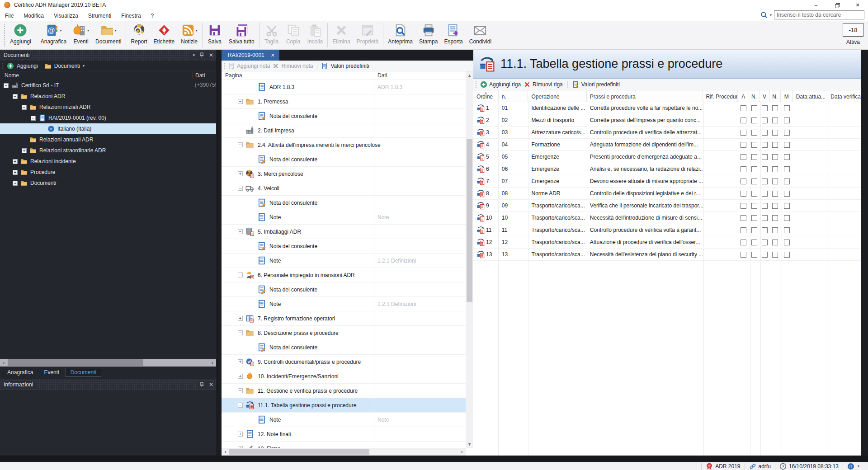  I want to click on tree-item-rai-2019-0001-rev-00: −RAI/2019-0001 (rev. 00), so click(108, 118).